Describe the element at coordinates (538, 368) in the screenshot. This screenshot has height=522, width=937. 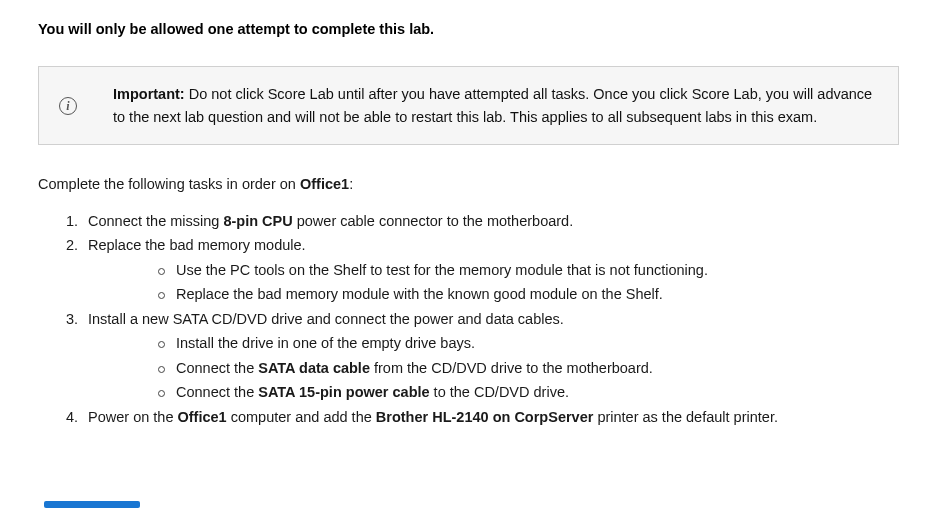
I see `task-3-sub-2: Connect the SATA data cable from the CD/…` at that location.